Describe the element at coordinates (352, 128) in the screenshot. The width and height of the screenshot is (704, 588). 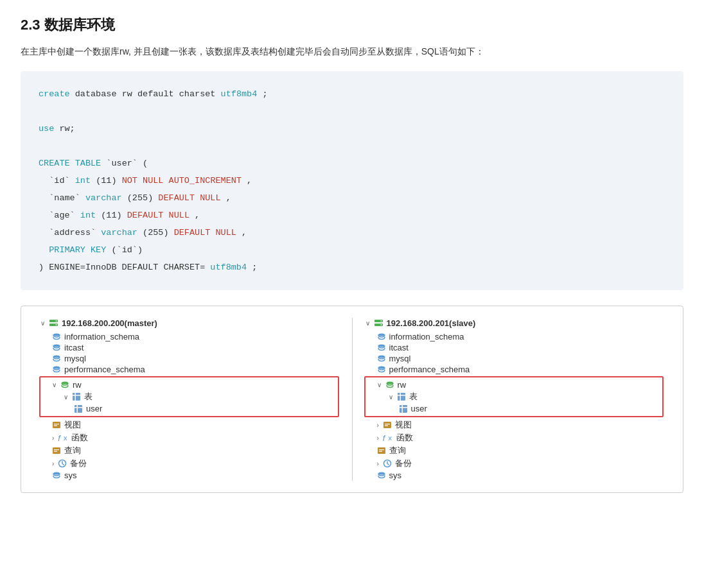
I see `code-line-use: use rw;` at that location.